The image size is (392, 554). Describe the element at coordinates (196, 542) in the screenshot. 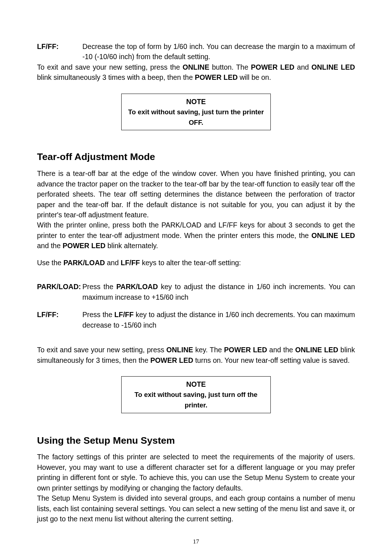

I see `page-number: 17` at that location.